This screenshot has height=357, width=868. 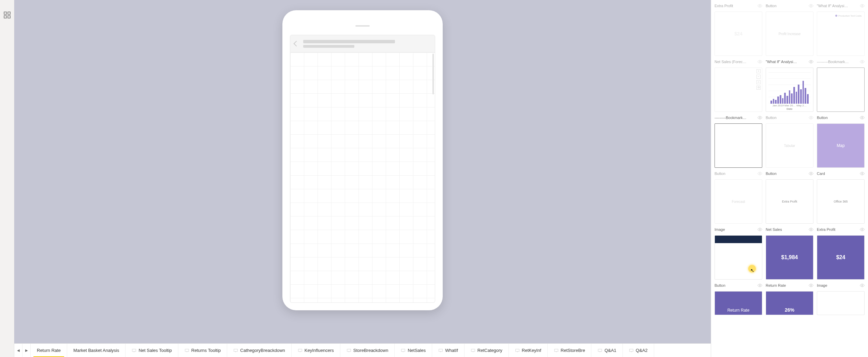 What do you see at coordinates (49, 351) in the screenshot?
I see `tab-return-rate: Return Rate` at bounding box center [49, 351].